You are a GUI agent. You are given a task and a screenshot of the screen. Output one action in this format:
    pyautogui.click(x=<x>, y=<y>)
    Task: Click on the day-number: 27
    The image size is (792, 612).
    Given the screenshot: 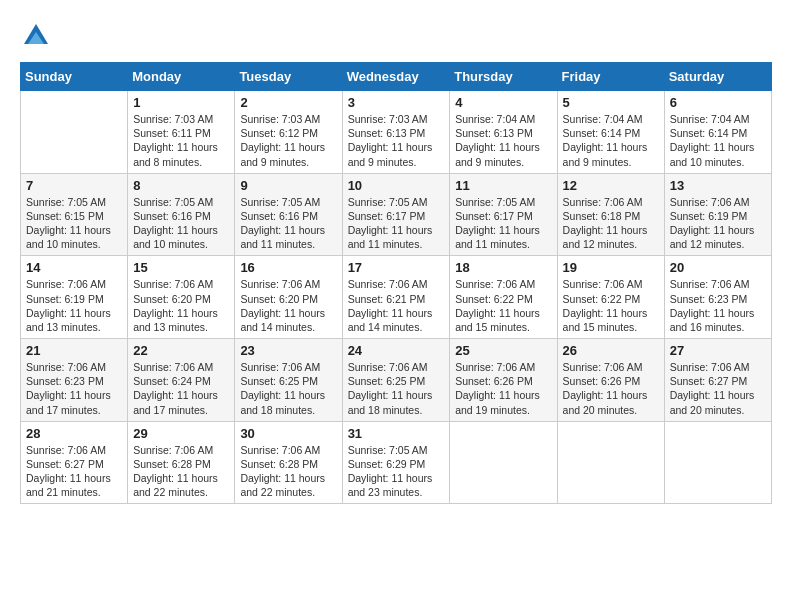 What is the action you would take?
    pyautogui.click(x=718, y=350)
    